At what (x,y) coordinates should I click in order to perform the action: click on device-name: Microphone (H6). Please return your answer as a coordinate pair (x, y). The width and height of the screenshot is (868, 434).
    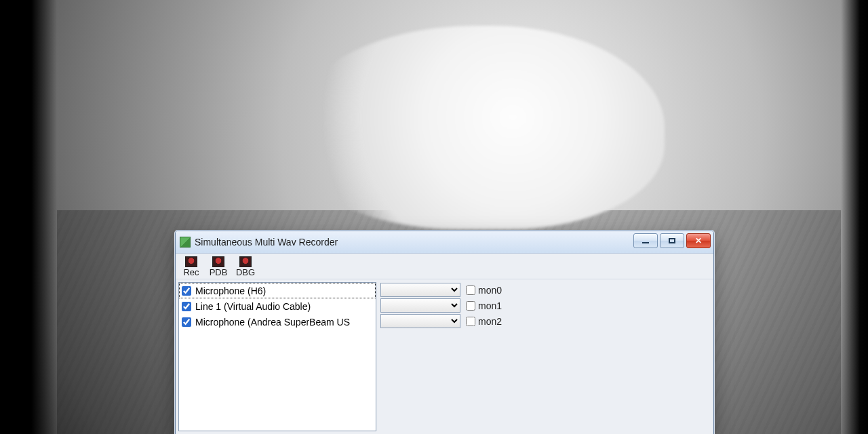
    Looking at the image, I should click on (231, 291).